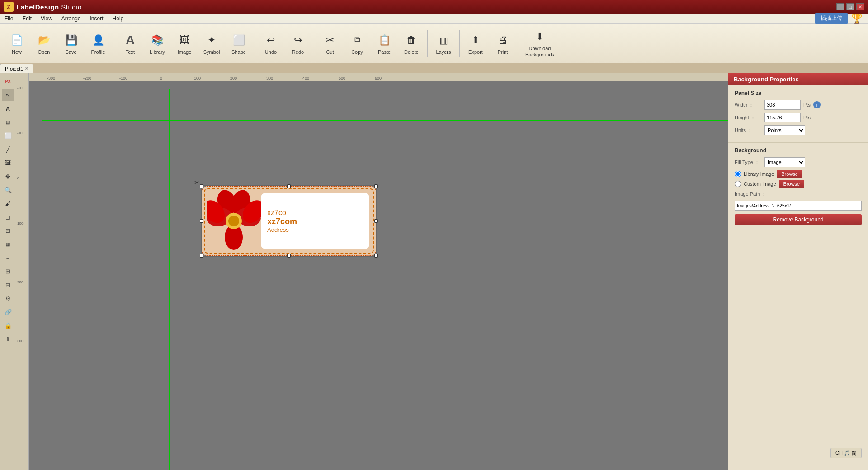 The image size is (868, 470). What do you see at coordinates (789, 174) in the screenshot?
I see `library-browse-button: Browse` at bounding box center [789, 174].